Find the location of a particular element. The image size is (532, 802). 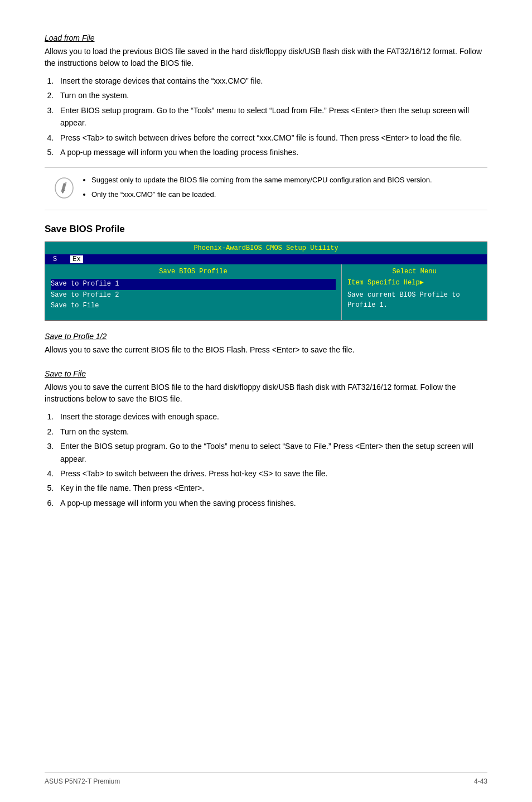

footer-right: 4-43 is located at coordinates (481, 781).